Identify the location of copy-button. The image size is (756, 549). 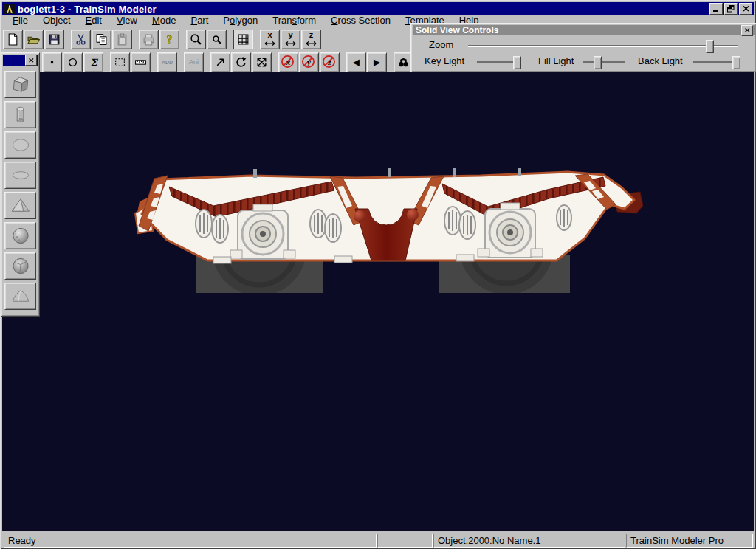
(102, 40).